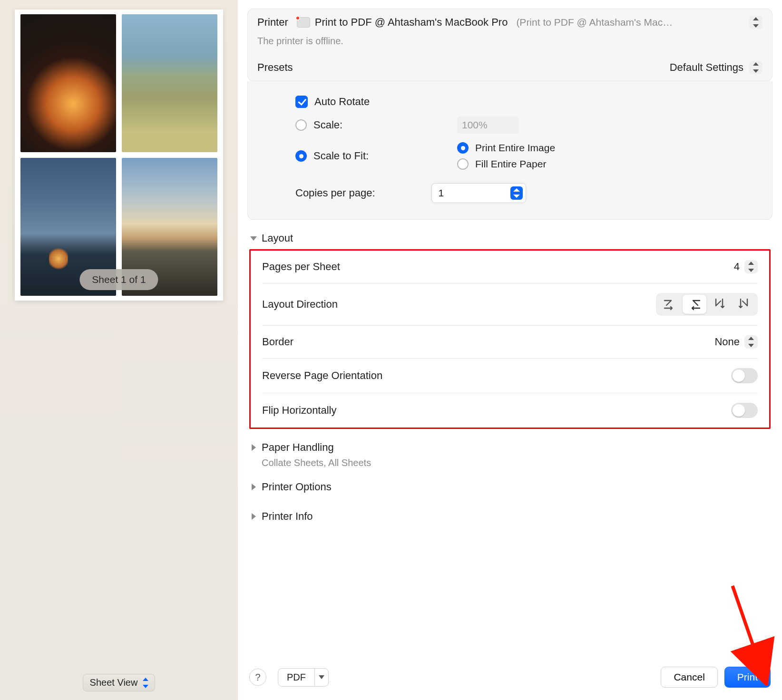 The width and height of the screenshot is (782, 700). I want to click on print-entire-radio, so click(463, 148).